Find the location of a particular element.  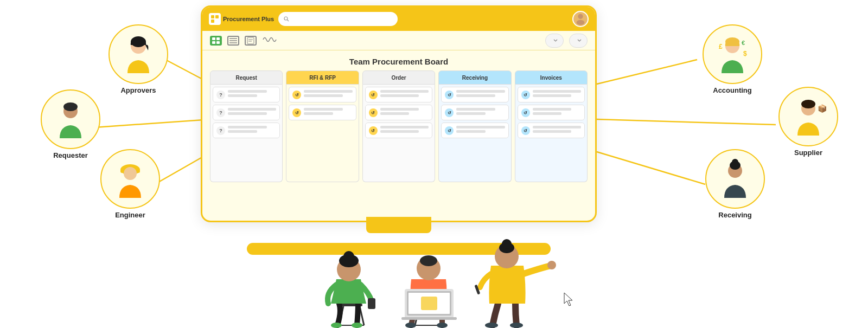

monitor-header: Procurement Plus is located at coordinates (399, 19).